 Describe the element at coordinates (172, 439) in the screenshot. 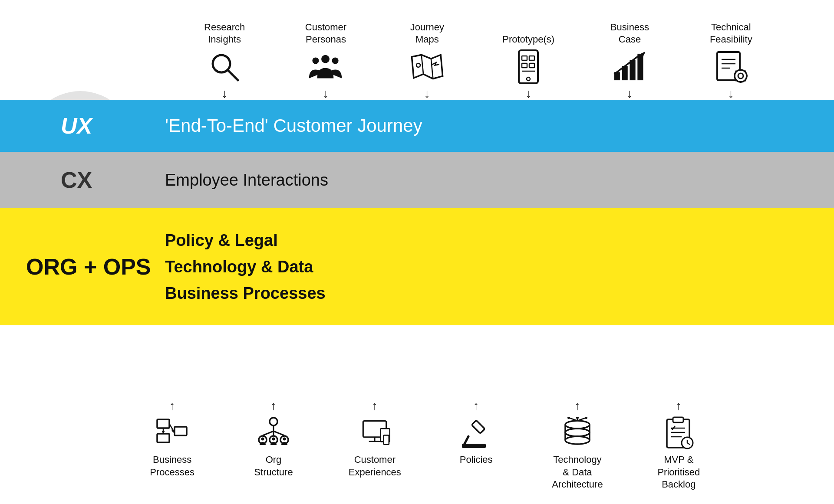

I see `bottom-item-biz-process: ↑ Business Processes` at that location.